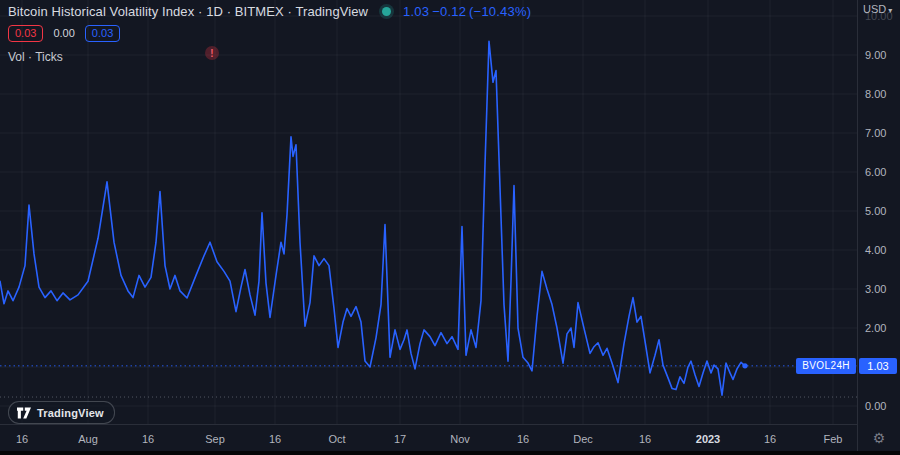 The width and height of the screenshot is (900, 455). What do you see at coordinates (826, 366) in the screenshot?
I see `price-line-instrument-label: BVOL24H` at bounding box center [826, 366].